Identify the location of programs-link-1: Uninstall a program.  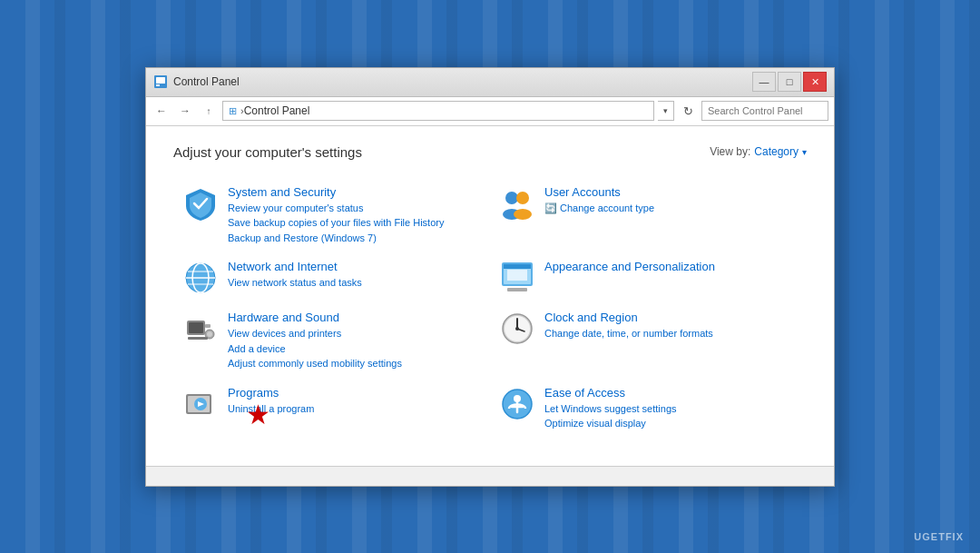
(270, 409).